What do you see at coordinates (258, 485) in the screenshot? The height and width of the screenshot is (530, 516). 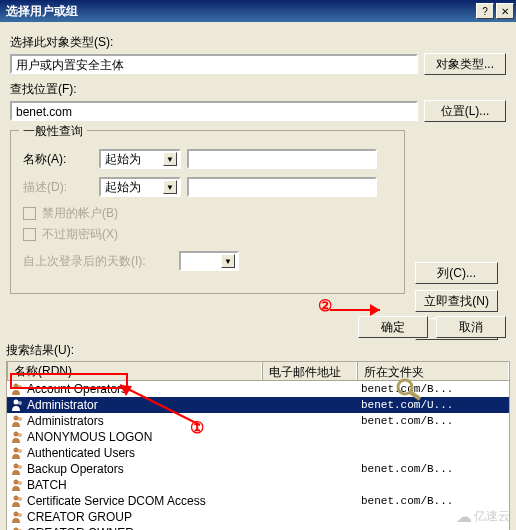 I see `table-row: BATCH` at bounding box center [258, 485].